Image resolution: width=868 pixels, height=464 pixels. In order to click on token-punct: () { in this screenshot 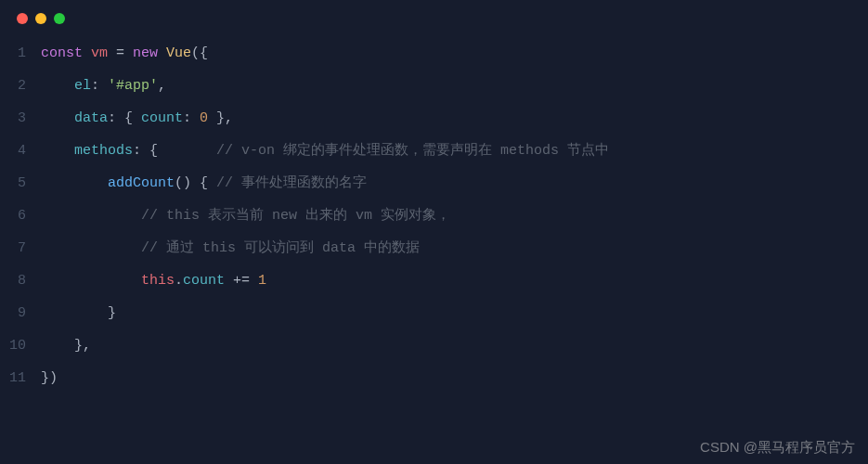, I will do `click(195, 184)`.